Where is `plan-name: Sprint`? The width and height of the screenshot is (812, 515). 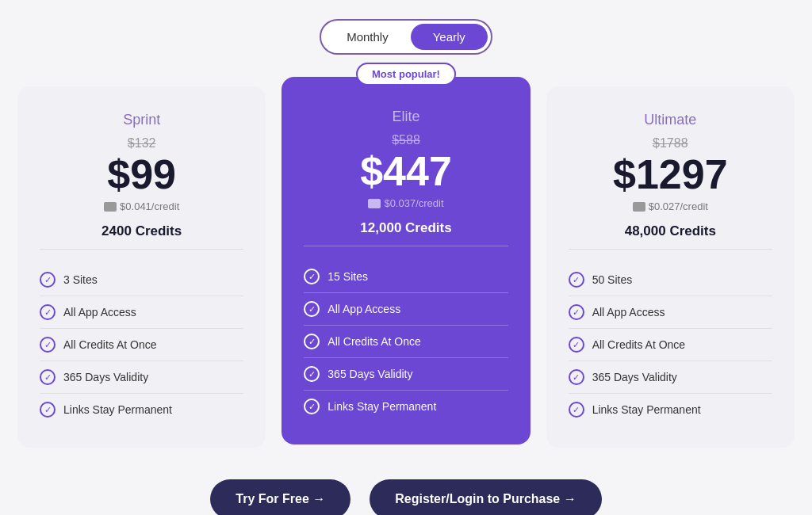 plan-name: Sprint is located at coordinates (141, 120).